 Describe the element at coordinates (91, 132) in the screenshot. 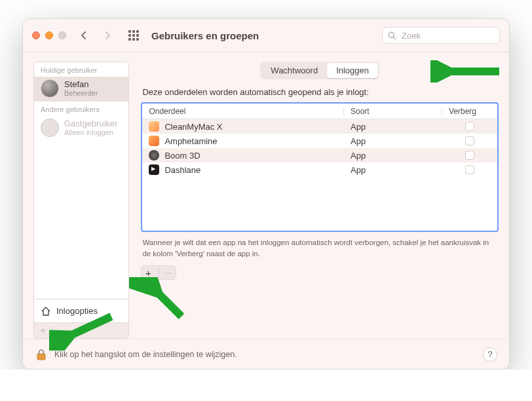

I see `user-role: Alleen inloggen` at that location.